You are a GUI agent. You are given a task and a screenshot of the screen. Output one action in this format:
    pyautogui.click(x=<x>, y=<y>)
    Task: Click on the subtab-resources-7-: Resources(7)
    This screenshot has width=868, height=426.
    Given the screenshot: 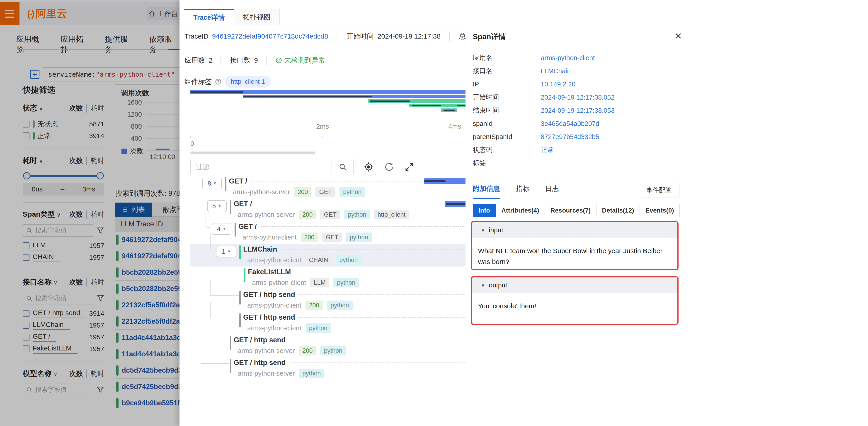 What is the action you would take?
    pyautogui.click(x=571, y=210)
    